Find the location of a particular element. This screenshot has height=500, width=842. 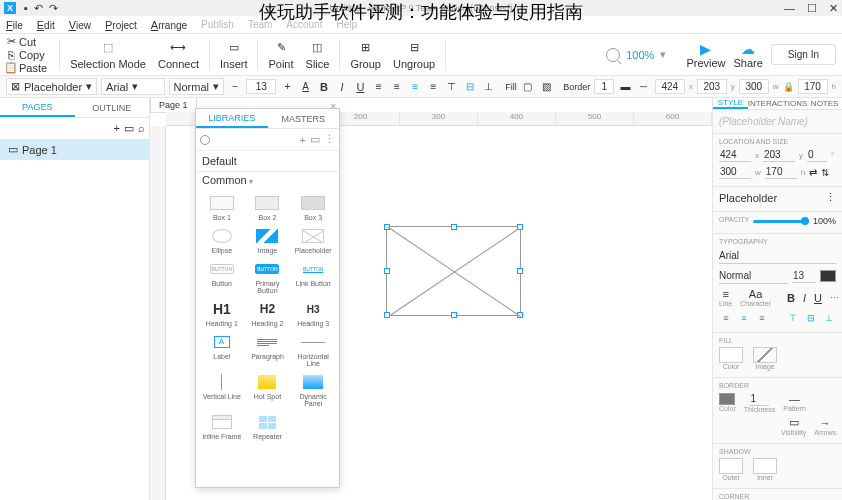

widget-iframe: Inline Frame is located at coordinates (222, 426).